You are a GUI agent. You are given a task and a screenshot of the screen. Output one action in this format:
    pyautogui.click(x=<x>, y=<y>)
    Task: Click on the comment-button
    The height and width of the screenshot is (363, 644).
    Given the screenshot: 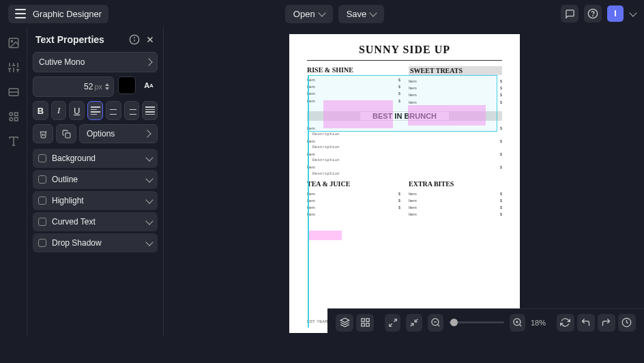 What is the action you would take?
    pyautogui.click(x=570, y=14)
    